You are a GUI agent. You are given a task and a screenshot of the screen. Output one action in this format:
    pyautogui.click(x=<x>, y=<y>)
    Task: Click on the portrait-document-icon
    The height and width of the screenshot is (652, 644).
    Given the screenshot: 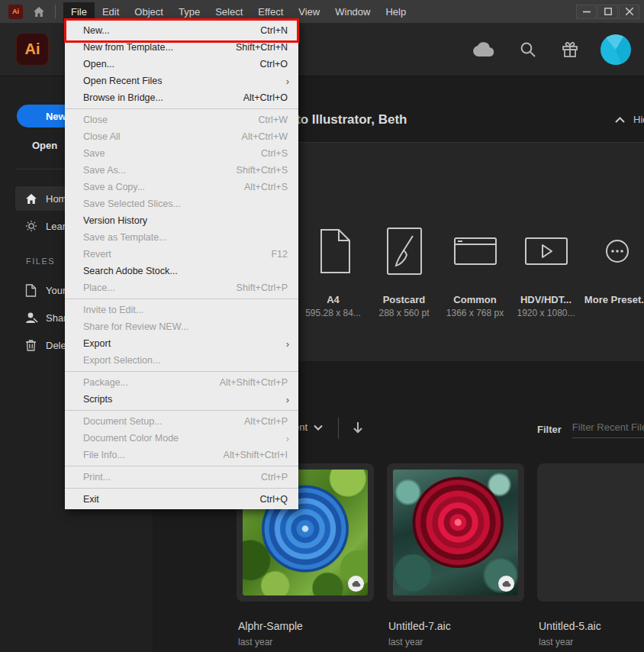 What is the action you would take?
    pyautogui.click(x=333, y=251)
    